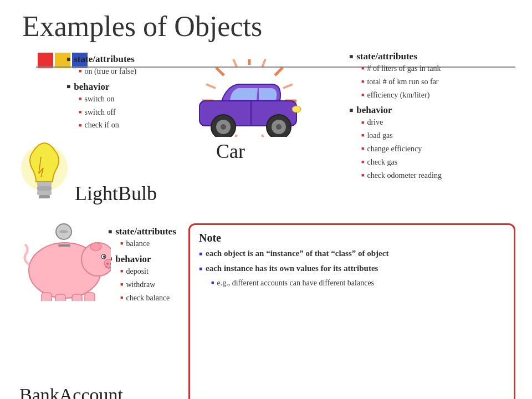 Image resolution: width=532 pixels, height=399 pixels. Describe the element at coordinates (352, 238) in the screenshot. I see `note-title: Note` at that location.